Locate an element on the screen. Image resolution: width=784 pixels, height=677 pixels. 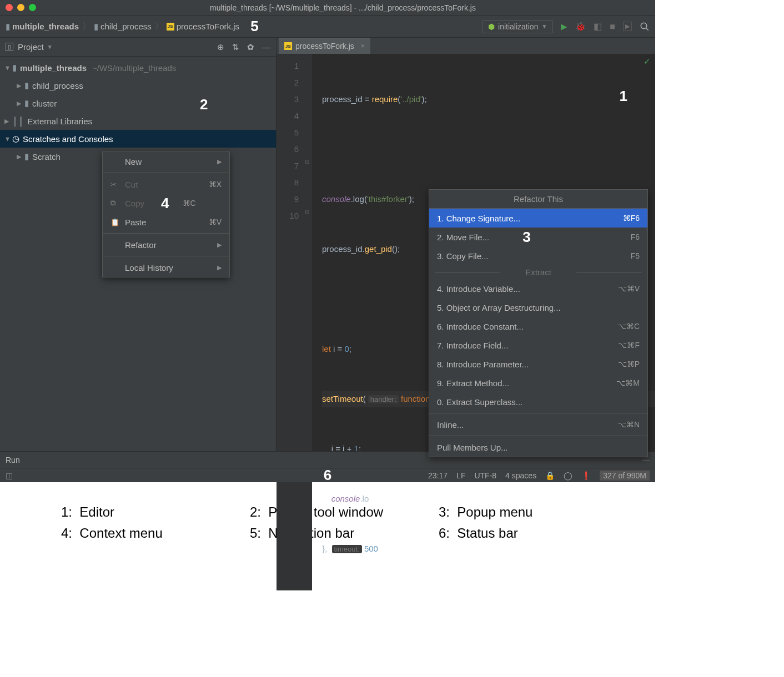
tool-windows-icon: ◫ is located at coordinates (9, 476).